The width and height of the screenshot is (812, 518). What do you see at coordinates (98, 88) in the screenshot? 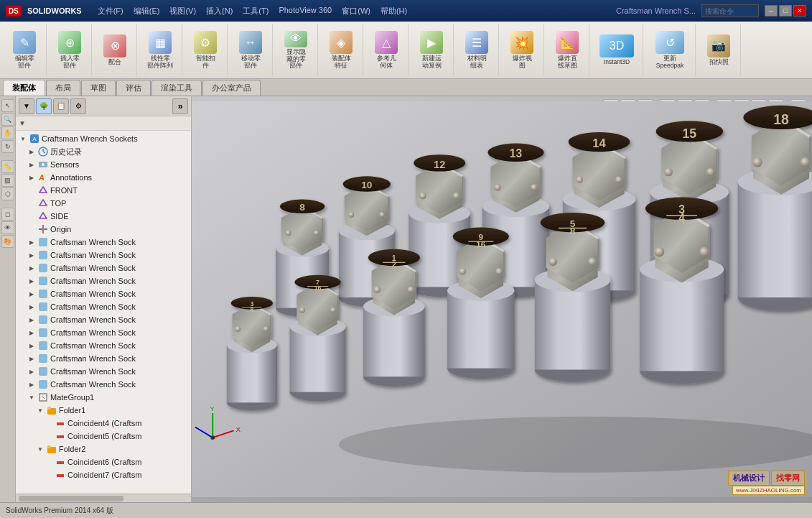
I see `tab-sketch: 草图` at bounding box center [98, 88].